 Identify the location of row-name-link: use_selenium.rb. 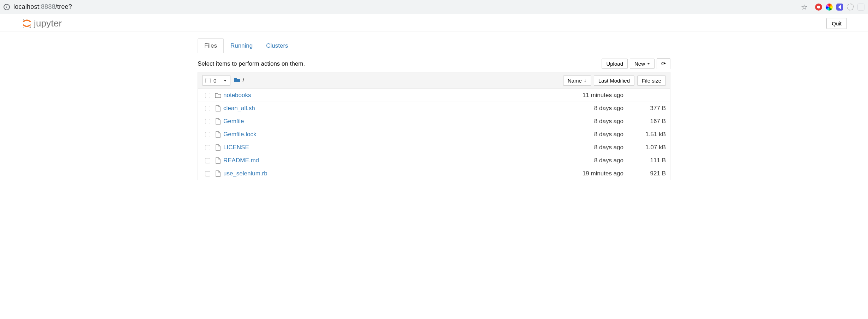
(392, 174).